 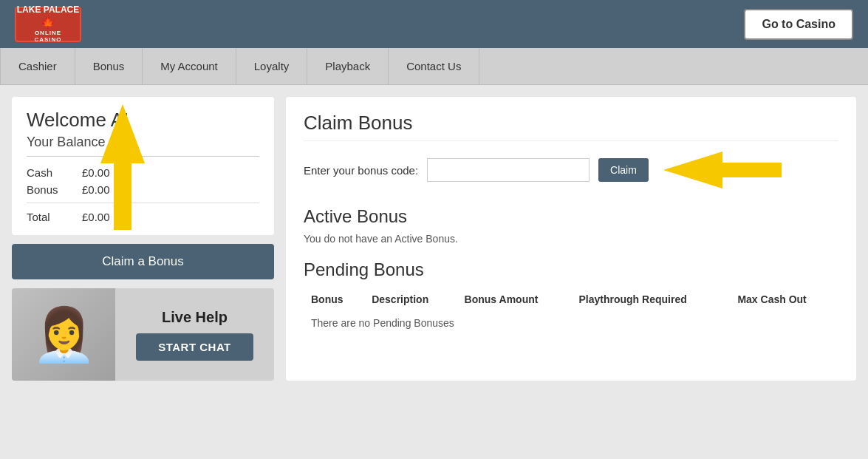 What do you see at coordinates (785, 299) in the screenshot?
I see `col-max-cash-out: Max Cash Out` at bounding box center [785, 299].